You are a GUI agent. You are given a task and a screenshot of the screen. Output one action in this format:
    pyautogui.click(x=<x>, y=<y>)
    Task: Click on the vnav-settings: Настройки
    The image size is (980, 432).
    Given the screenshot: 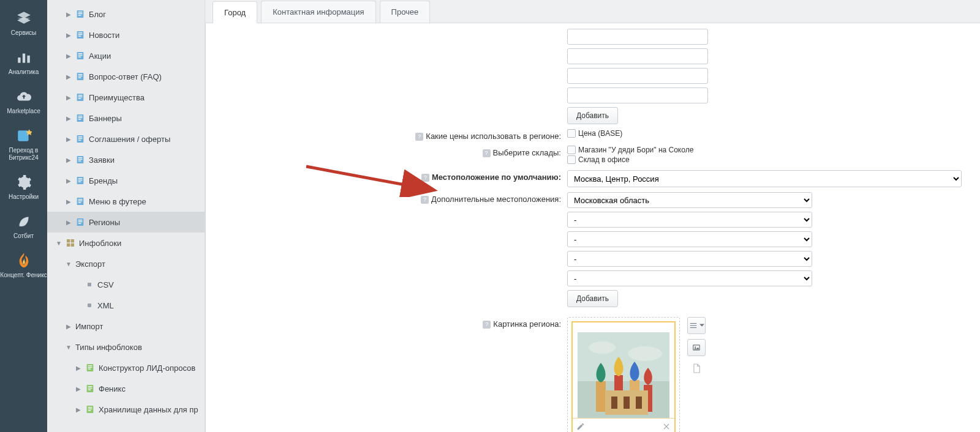 What is the action you would take?
    pyautogui.click(x=23, y=187)
    